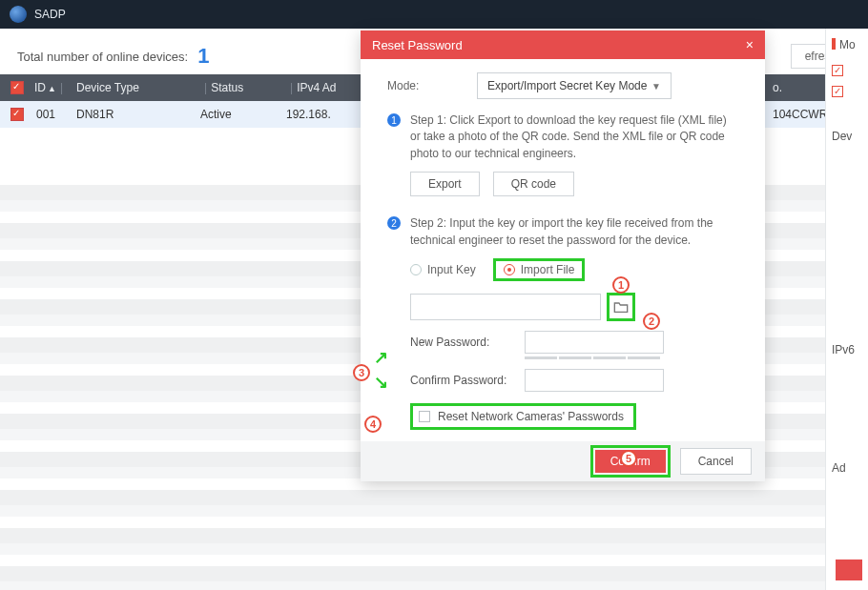  Describe the element at coordinates (621, 307) in the screenshot. I see `browse-button` at that location.